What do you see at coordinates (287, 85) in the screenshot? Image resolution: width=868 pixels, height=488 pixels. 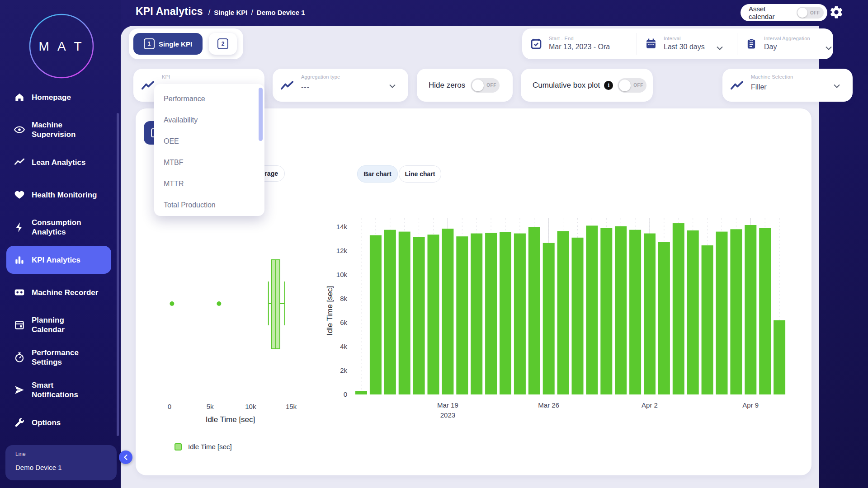 I see `aggregation-trend-icon` at bounding box center [287, 85].